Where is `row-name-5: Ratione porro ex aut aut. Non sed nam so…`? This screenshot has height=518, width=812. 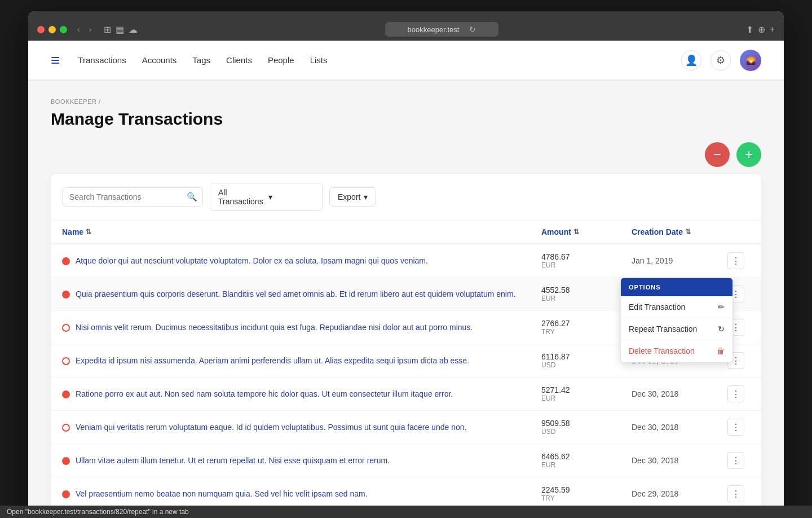
row-name-5: Ratione porro ex aut aut. Non sed nam so… is located at coordinates (302, 394).